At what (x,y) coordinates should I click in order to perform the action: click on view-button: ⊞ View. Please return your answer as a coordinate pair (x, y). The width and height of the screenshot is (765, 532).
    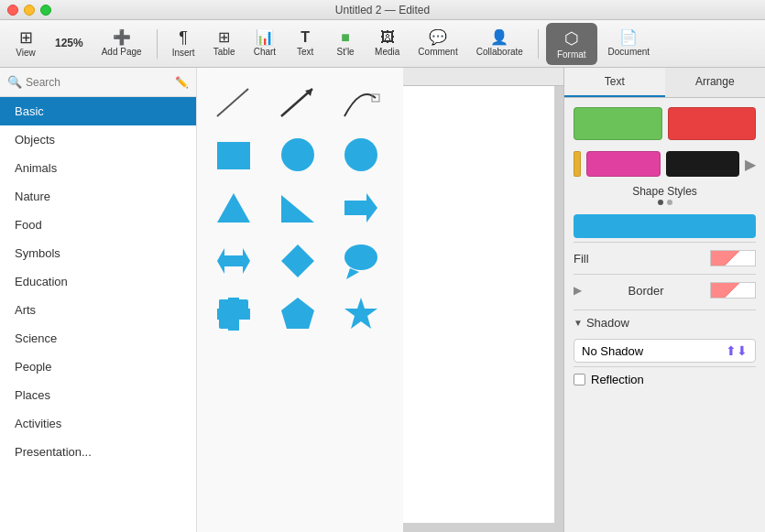
    Looking at the image, I should click on (26, 44).